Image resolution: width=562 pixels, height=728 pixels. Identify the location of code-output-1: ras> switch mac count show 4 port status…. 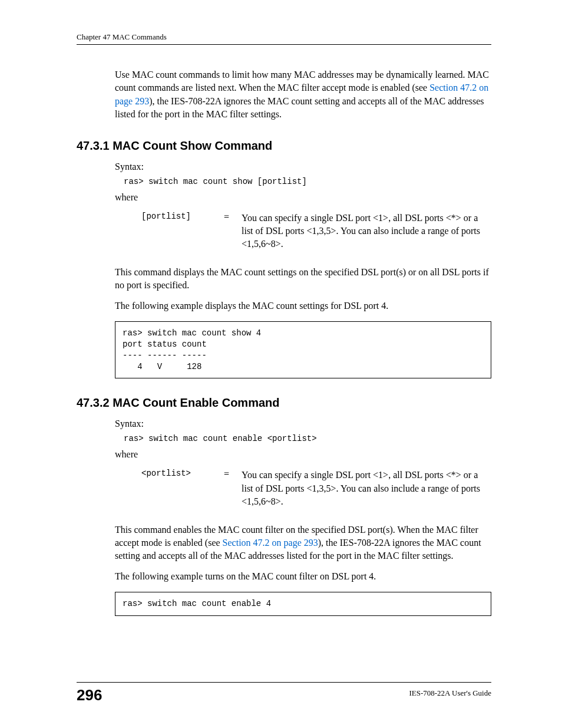
(303, 350).